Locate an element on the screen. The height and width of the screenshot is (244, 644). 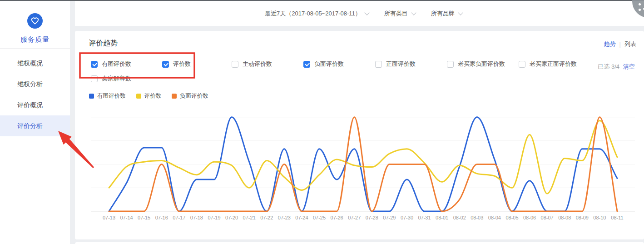
x-tick-label: 07-23 is located at coordinates (284, 218).